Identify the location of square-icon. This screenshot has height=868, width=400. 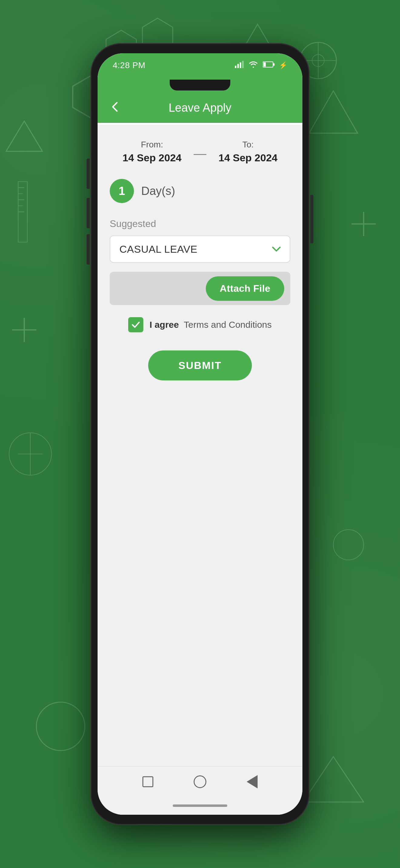
(148, 782).